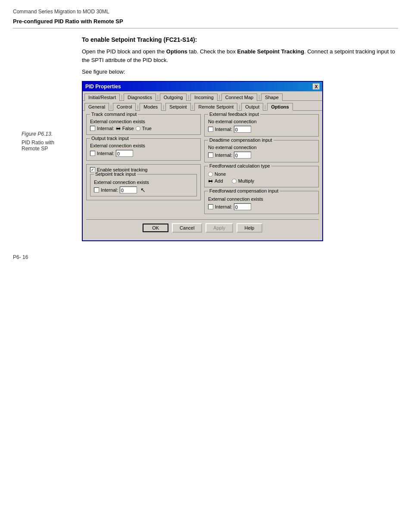 The height and width of the screenshot is (532, 411). I want to click on ok-button: OK, so click(156, 228).